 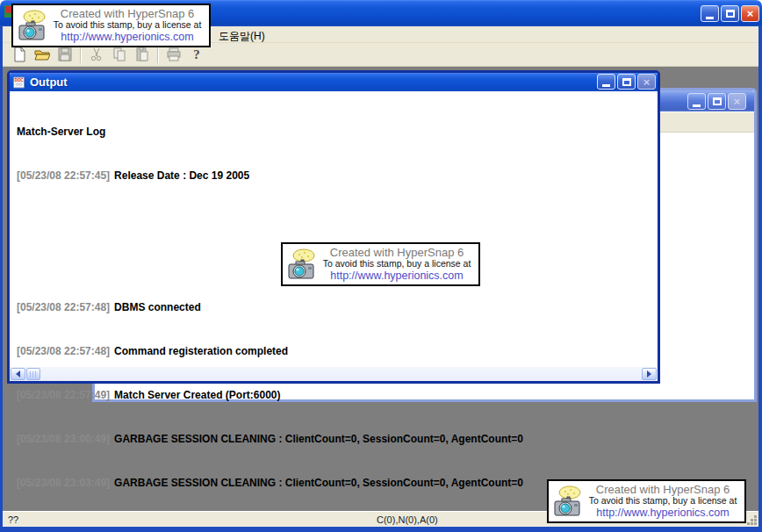 I want to click on minimize-button, so click(x=709, y=14).